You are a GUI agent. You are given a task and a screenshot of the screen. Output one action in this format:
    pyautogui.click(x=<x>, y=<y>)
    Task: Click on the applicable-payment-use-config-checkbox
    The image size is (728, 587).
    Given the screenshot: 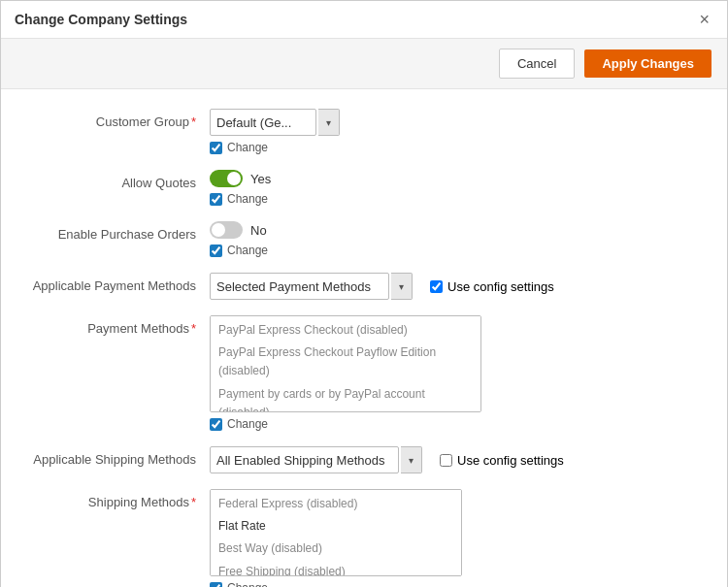 What is the action you would take?
    pyautogui.click(x=437, y=287)
    